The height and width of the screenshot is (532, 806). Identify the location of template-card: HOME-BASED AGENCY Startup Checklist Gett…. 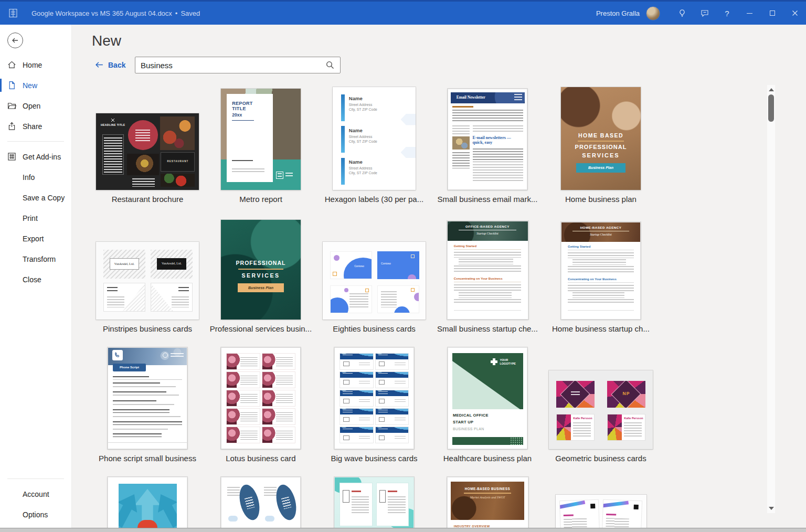
(601, 278).